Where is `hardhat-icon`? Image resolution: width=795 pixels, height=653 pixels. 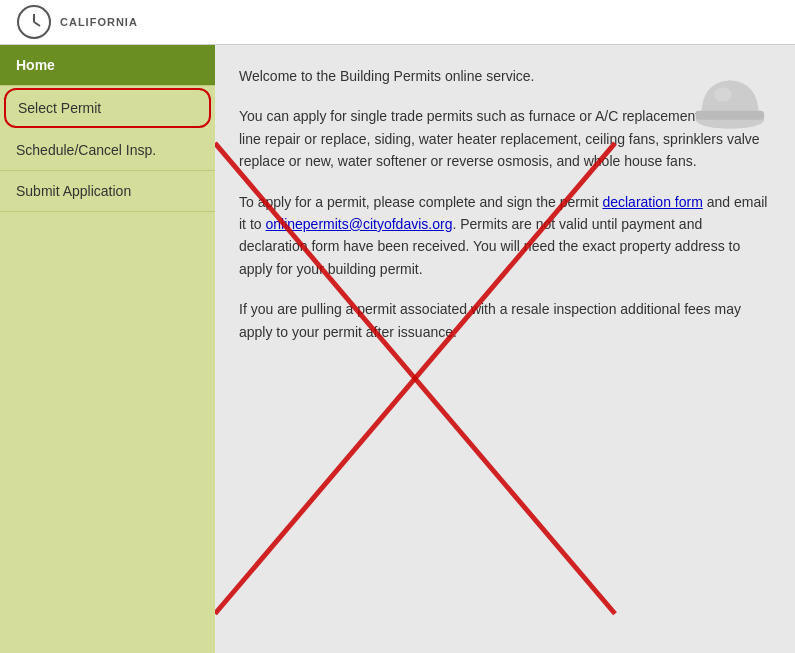
hardhat-icon is located at coordinates (730, 100).